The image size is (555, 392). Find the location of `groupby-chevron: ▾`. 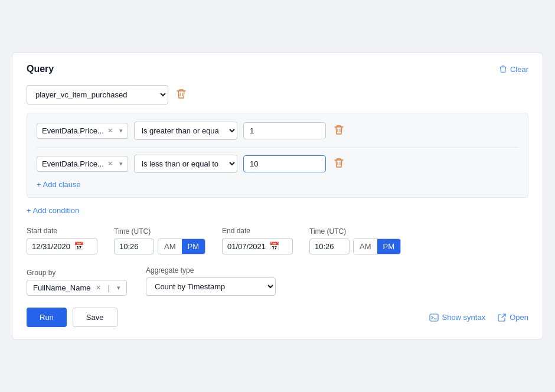

groupby-chevron: ▾ is located at coordinates (119, 288).